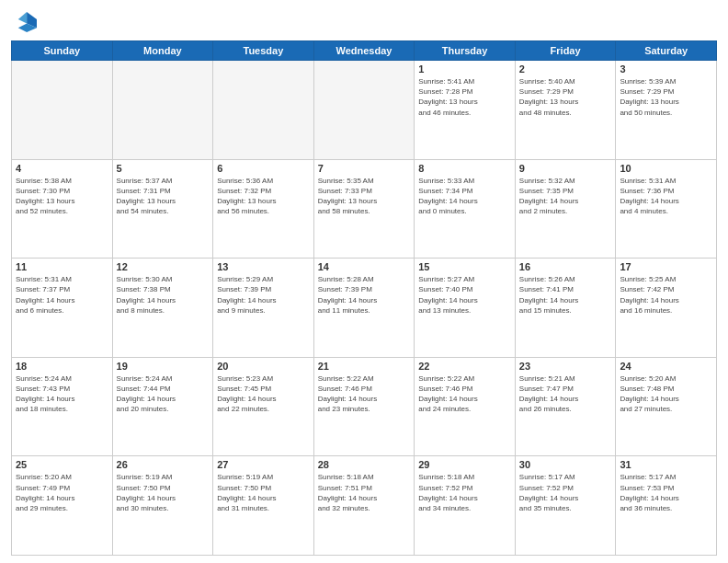  What do you see at coordinates (364, 22) in the screenshot?
I see `header` at bounding box center [364, 22].